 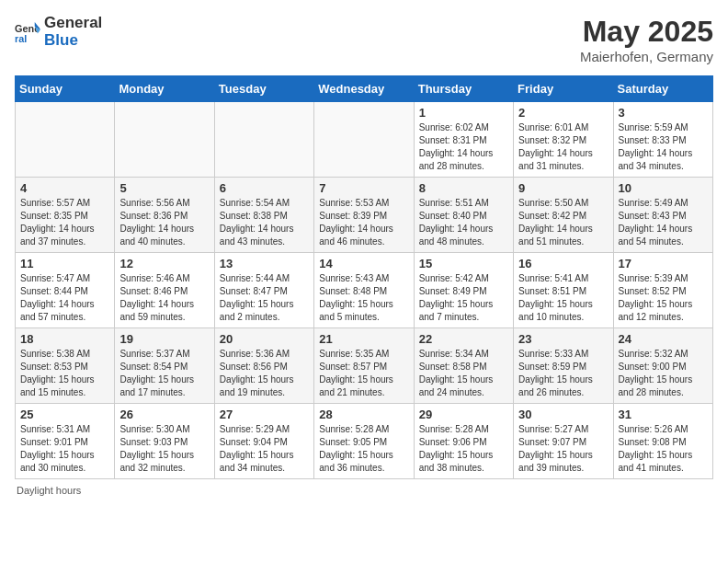 I want to click on day-info: Sunrise: 5:27 AM Sunset: 9:07 PM Dayligh…, so click(x=563, y=449).